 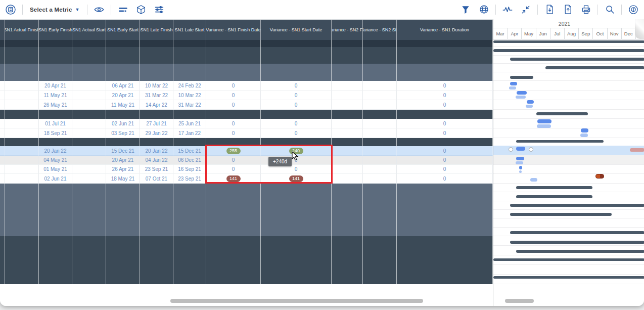 What do you see at coordinates (11, 10) in the screenshot?
I see `app-menu-icon` at bounding box center [11, 10].